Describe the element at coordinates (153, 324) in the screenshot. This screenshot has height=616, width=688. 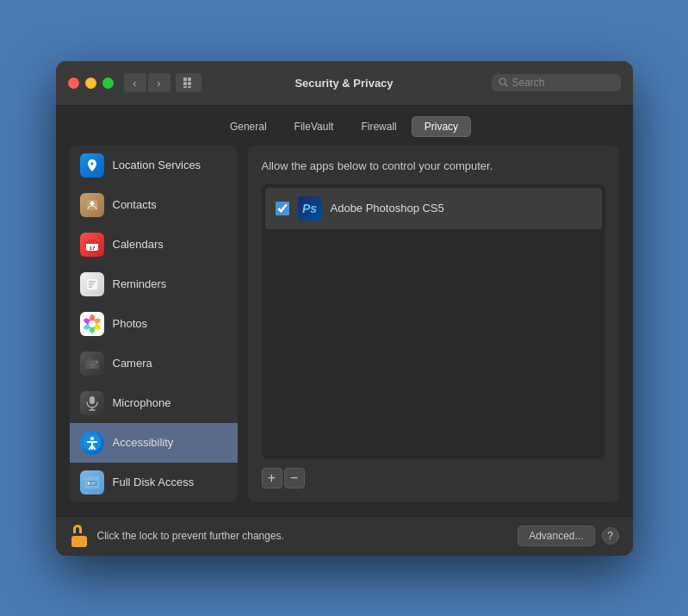
I see `sidebar-item-photos: Photos` at that location.